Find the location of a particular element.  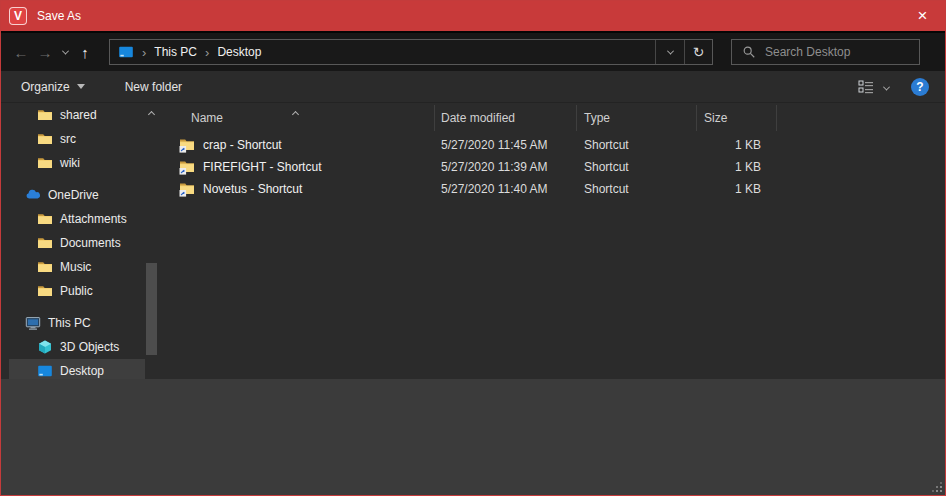

view-options-chevron is located at coordinates (886, 87).